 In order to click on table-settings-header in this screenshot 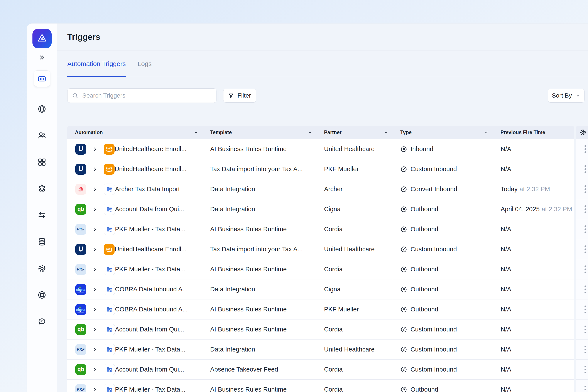, I will do `click(582, 132)`.